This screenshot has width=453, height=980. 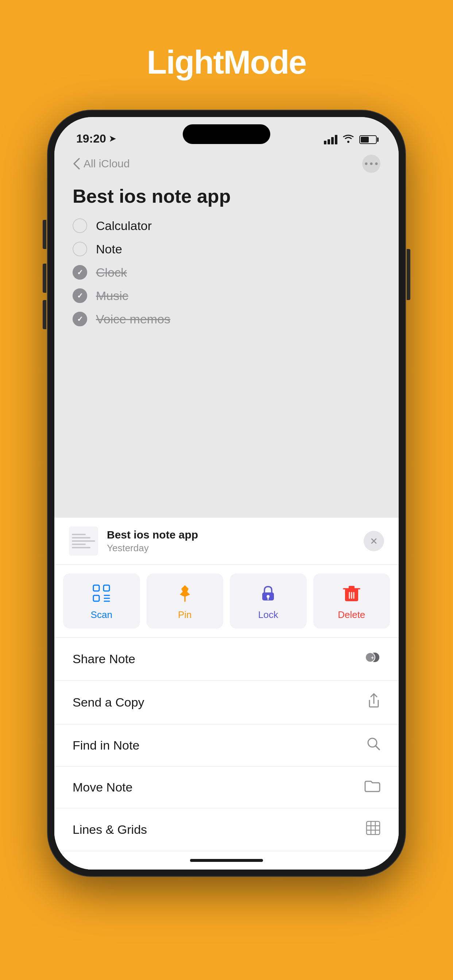 I want to click on note-preview-info: Best ios note app Yesterday, so click(x=231, y=541).